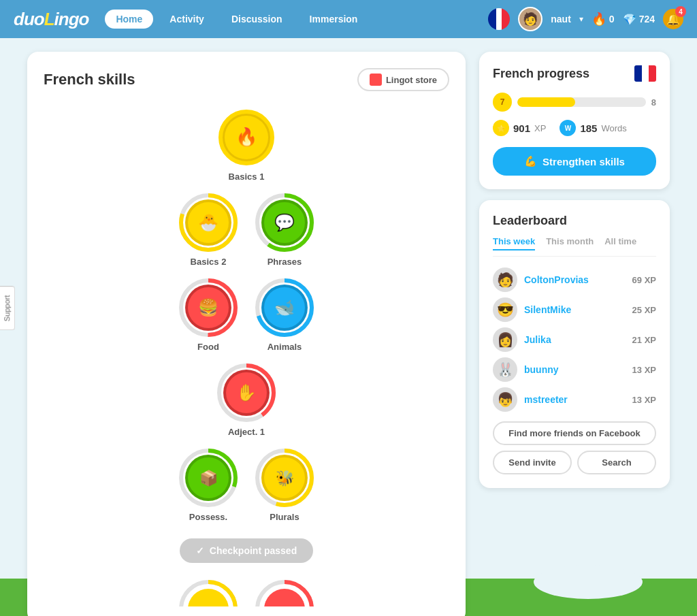 This screenshot has height=616, width=697. Describe the element at coordinates (129, 19) in the screenshot. I see `nav-home-button: Home` at that location.